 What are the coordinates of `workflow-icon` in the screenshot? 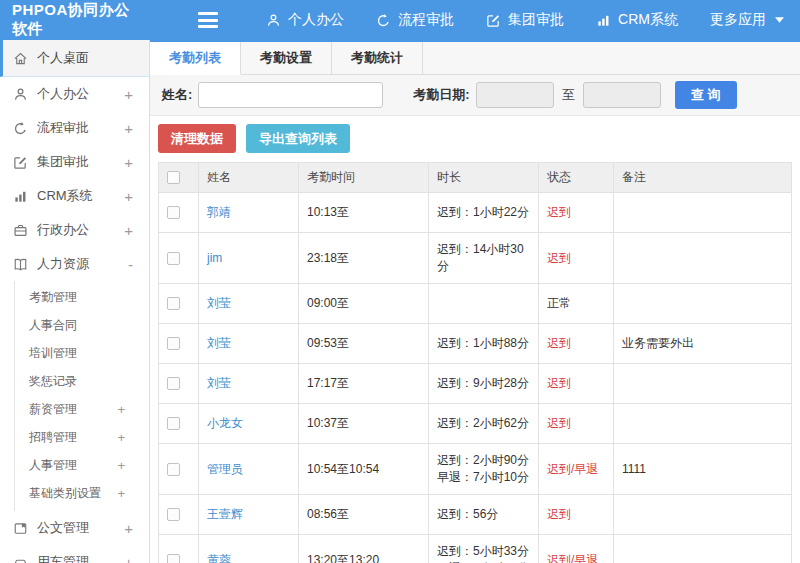 It's located at (20, 128).